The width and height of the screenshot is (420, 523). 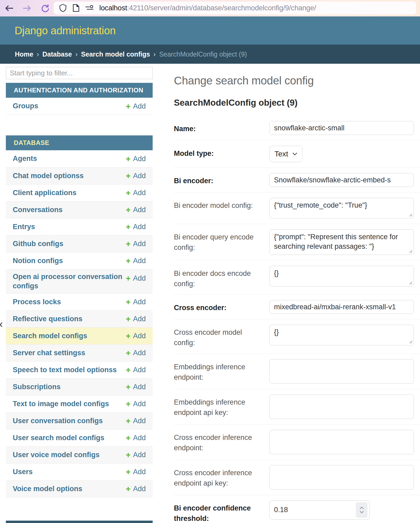 I want to click on sidebar-item: Process locks, so click(x=37, y=302).